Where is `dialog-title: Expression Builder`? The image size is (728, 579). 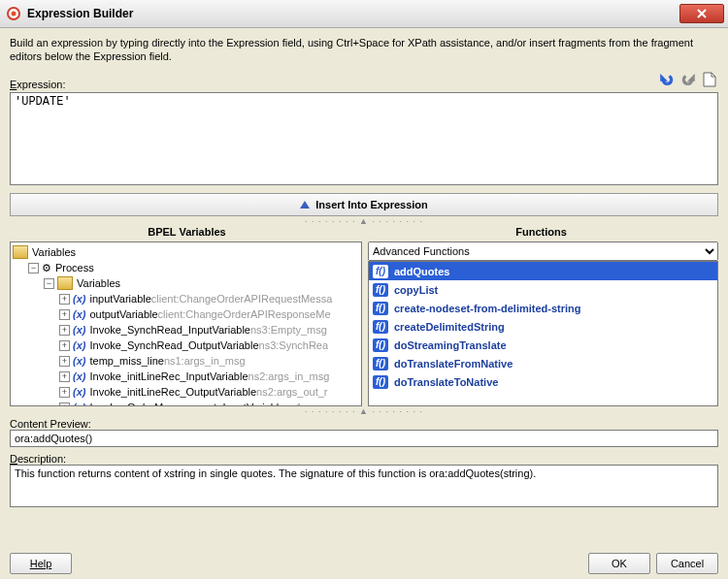 dialog-title: Expression Builder is located at coordinates (353, 14).